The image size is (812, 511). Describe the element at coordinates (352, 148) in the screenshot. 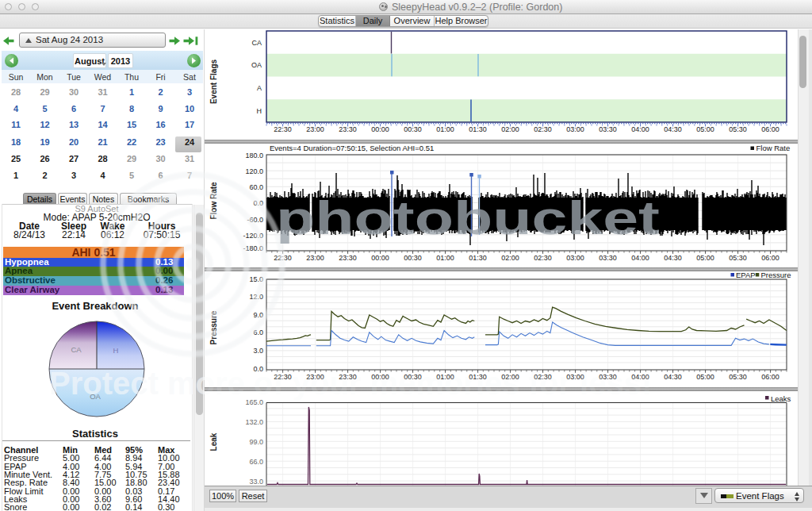

I see `svg-text:Events=4 Duration=07:50:15, Se: Events=4 Duration=07:50:15, Selection AH…` at that location.